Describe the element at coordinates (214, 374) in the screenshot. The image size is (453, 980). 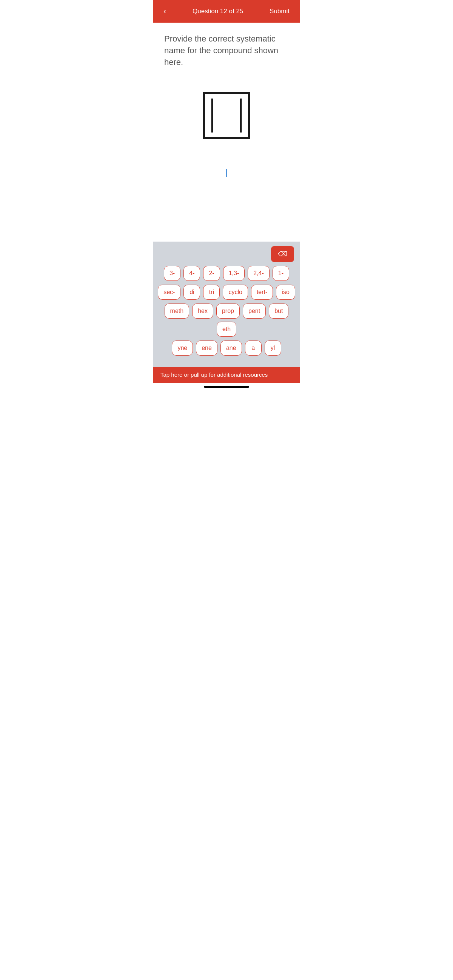
I see `resources-text: Tap here or pull up for additional resou…` at that location.